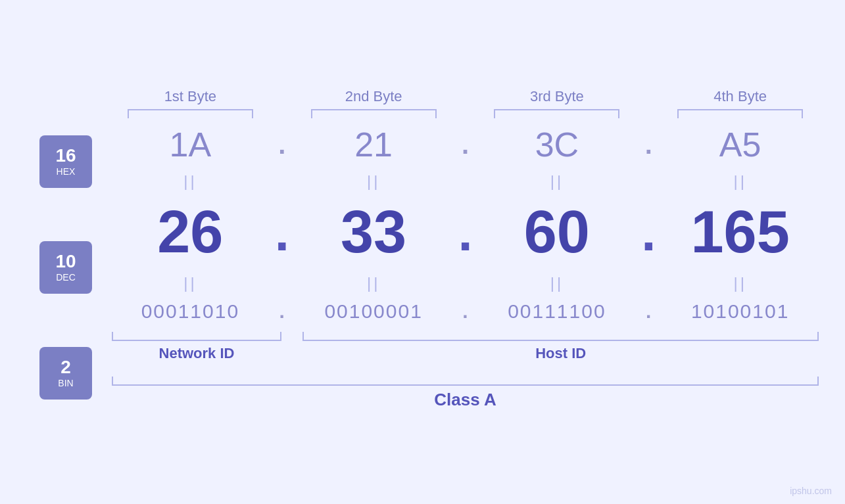  I want to click on hex-row: 1A . 21 . 3C . A5, so click(466, 145).